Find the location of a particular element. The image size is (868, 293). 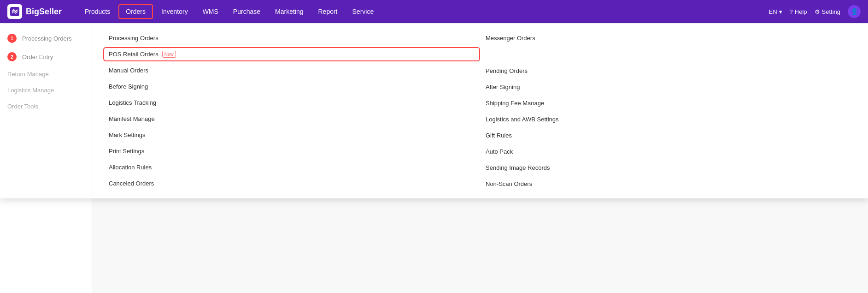

dropdown-processing-orders: Processing Orders is located at coordinates (292, 38).